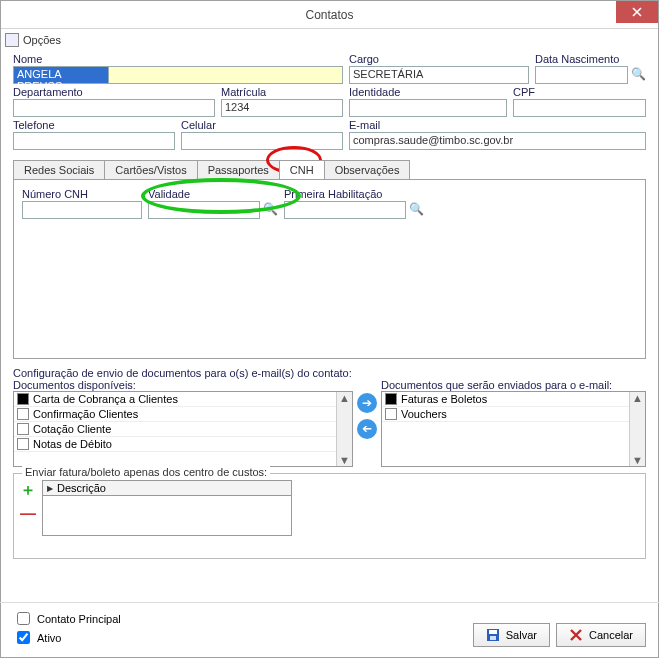 The width and height of the screenshot is (659, 658). I want to click on label-cpf: CPF, so click(580, 92).